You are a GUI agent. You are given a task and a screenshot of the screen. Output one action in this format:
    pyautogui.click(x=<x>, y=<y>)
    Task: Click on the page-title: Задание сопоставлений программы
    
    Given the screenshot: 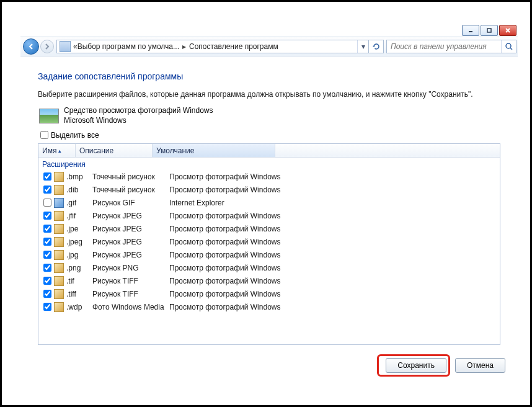 What is the action you would take?
    pyautogui.click(x=269, y=76)
    